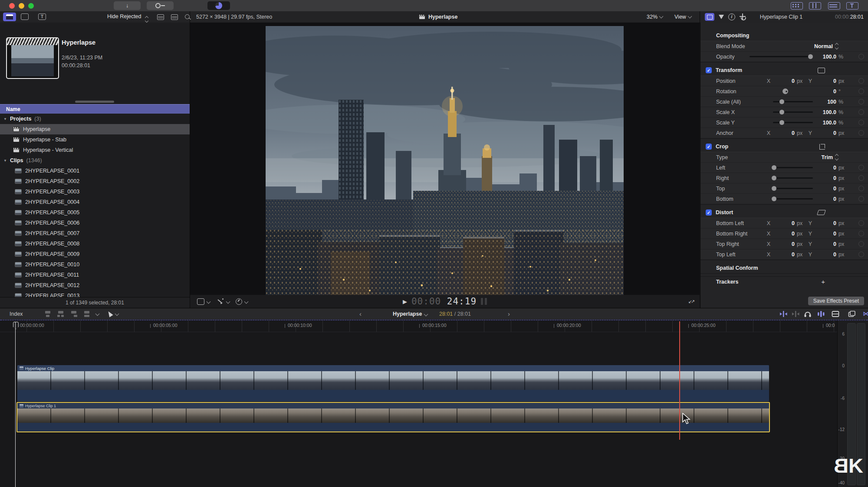  What do you see at coordinates (815, 6) in the screenshot?
I see `workspace-columns-icon` at bounding box center [815, 6].